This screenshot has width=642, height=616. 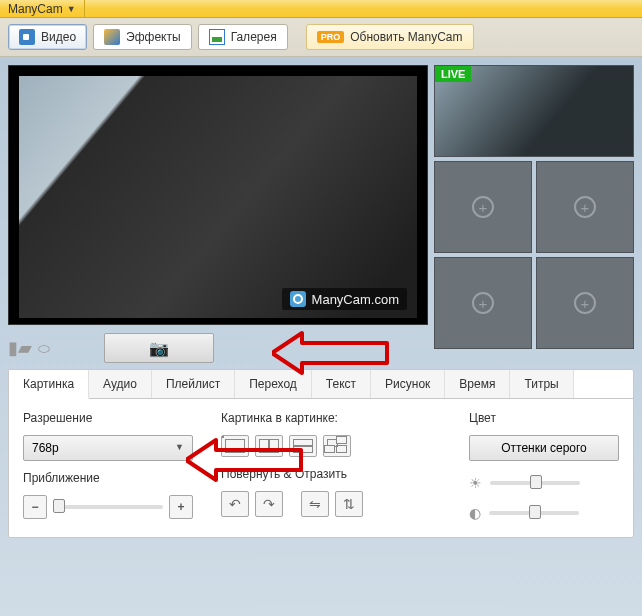 What do you see at coordinates (48, 384) in the screenshot?
I see `ctrl-tab-label: Картинка` at bounding box center [48, 384].